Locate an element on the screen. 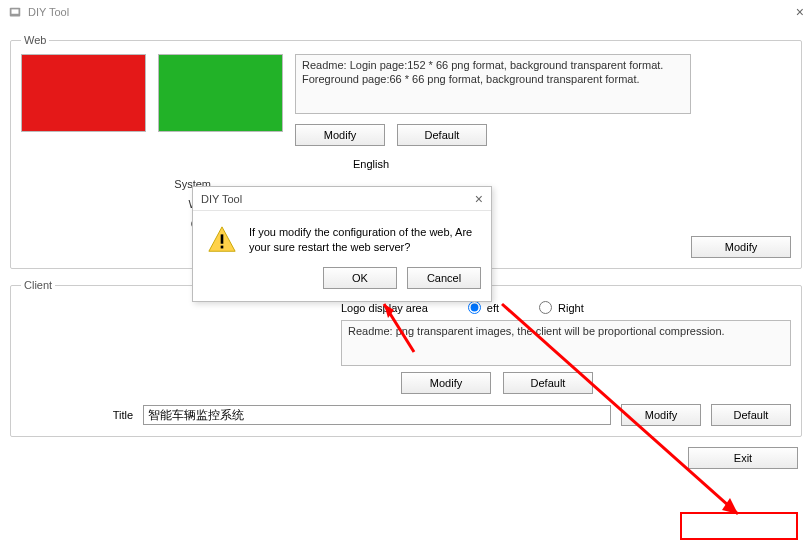 The height and width of the screenshot is (558, 812). web-default-button: Default is located at coordinates (442, 135).